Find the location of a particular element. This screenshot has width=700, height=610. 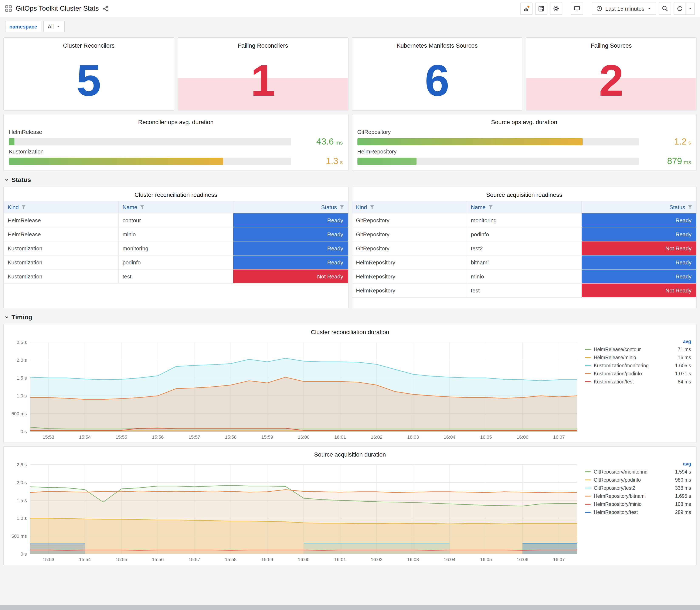

svg-text: 15:54 is located at coordinates (85, 437).